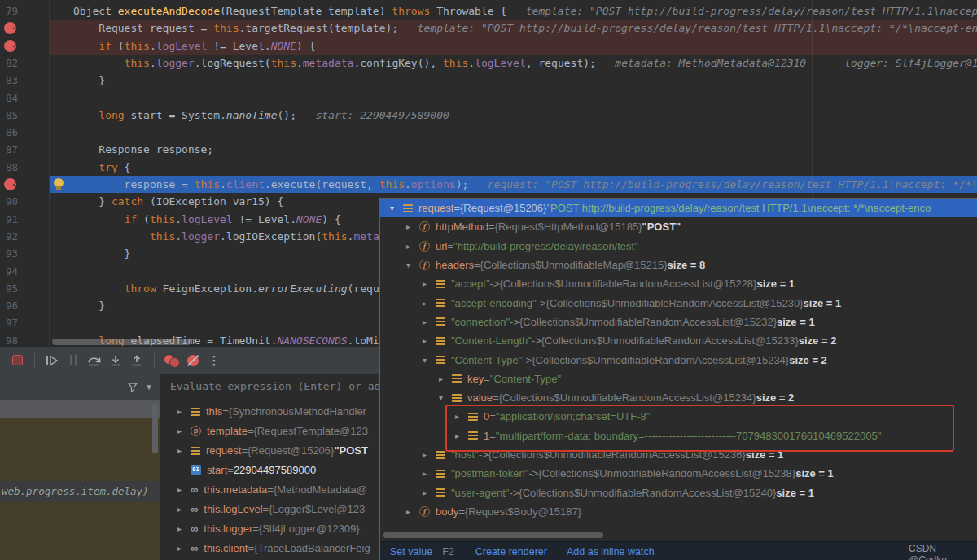  Describe the element at coordinates (52, 361) in the screenshot. I see `resume-button` at that location.